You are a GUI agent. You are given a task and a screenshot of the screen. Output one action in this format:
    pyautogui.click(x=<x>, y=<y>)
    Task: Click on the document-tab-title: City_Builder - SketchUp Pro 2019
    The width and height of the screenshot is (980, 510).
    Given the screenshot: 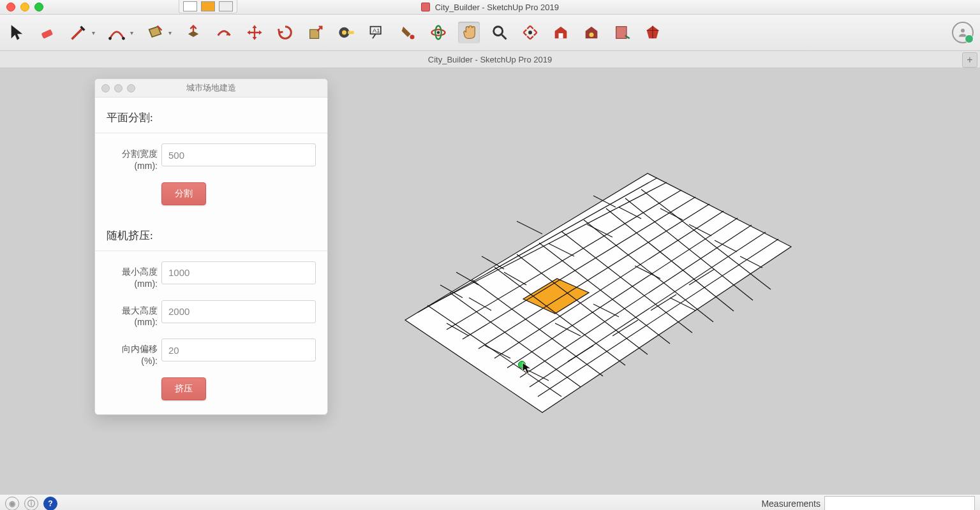 What is the action you would take?
    pyautogui.click(x=490, y=60)
    